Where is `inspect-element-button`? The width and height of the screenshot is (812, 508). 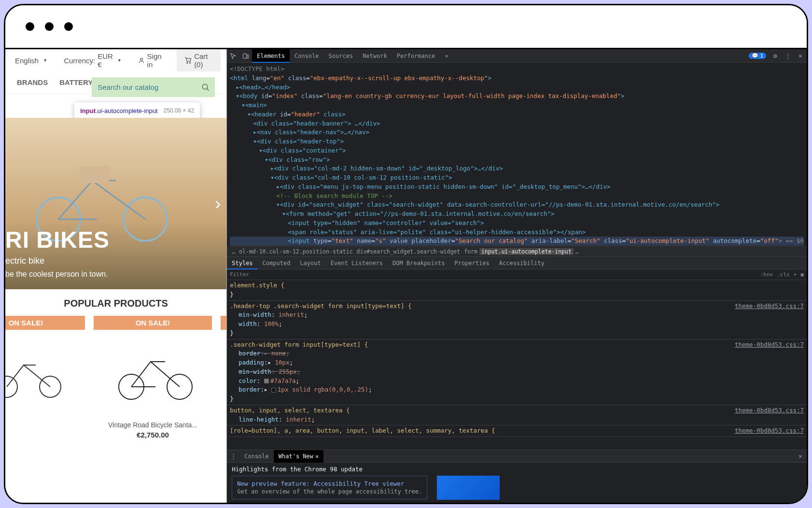 inspect-element-button is located at coordinates (233, 56).